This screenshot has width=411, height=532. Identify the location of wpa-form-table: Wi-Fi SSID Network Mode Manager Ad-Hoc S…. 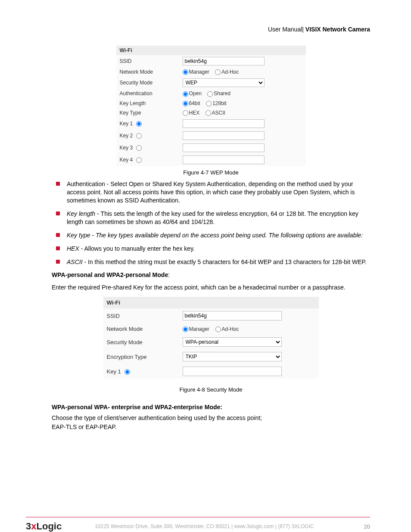
(211, 338).